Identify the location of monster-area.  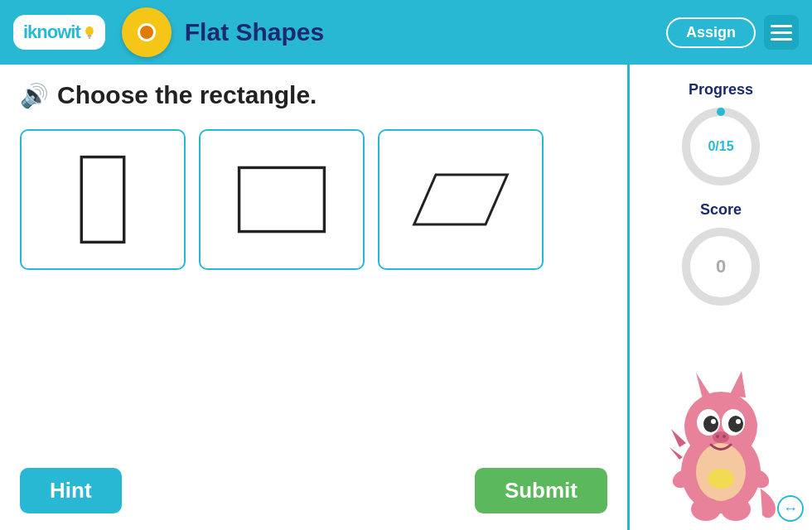
(721, 443).